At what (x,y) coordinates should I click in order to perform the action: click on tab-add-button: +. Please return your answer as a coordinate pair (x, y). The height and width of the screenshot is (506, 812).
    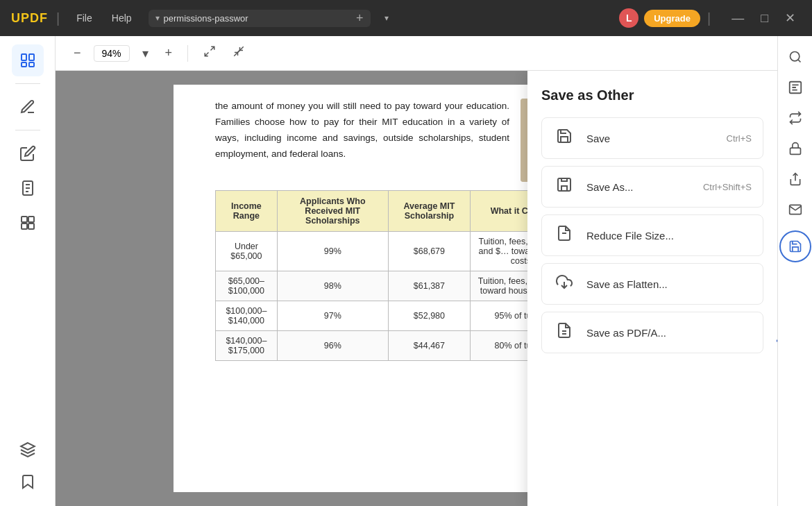
    Looking at the image, I should click on (360, 18).